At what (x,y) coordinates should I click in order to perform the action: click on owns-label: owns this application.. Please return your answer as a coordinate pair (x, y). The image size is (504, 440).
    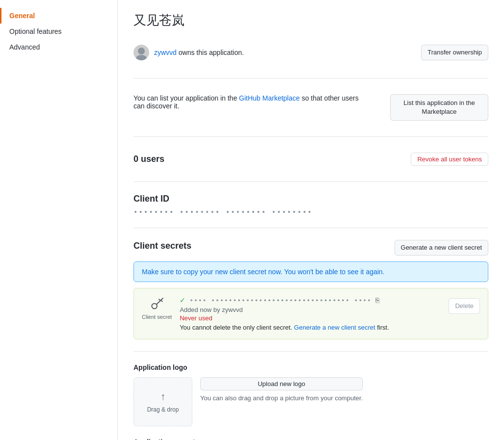
    Looking at the image, I should click on (211, 52).